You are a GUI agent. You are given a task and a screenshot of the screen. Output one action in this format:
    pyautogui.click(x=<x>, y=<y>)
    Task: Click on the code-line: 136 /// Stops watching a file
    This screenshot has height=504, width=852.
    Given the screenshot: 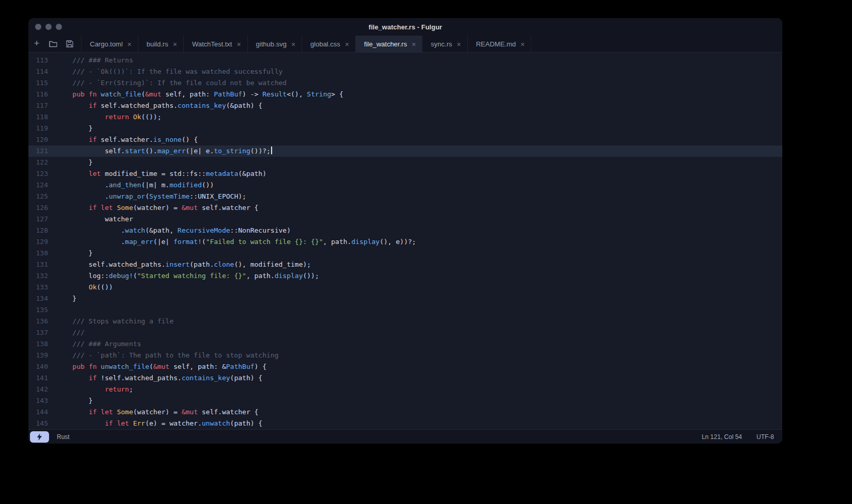 What is the action you would take?
    pyautogui.click(x=405, y=321)
    